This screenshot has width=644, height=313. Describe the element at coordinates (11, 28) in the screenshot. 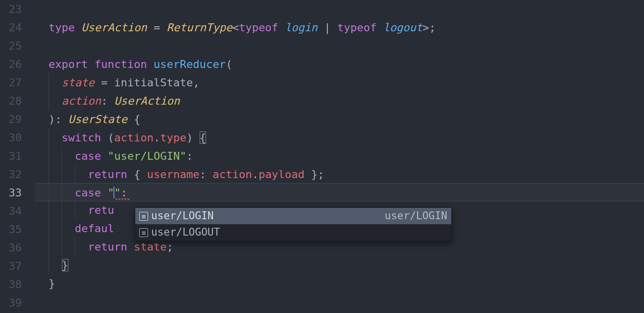

I see `line-number: 24` at that location.